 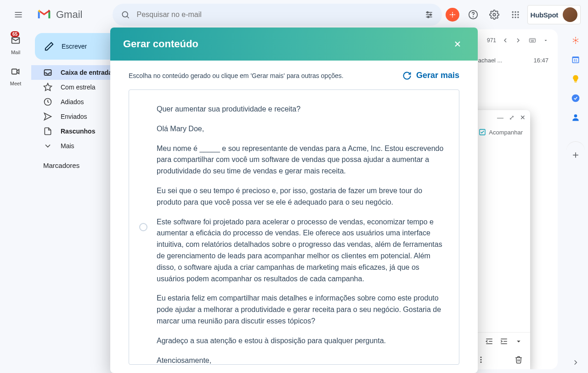 What do you see at coordinates (407, 76) in the screenshot?
I see `refresh-icon` at bounding box center [407, 76].